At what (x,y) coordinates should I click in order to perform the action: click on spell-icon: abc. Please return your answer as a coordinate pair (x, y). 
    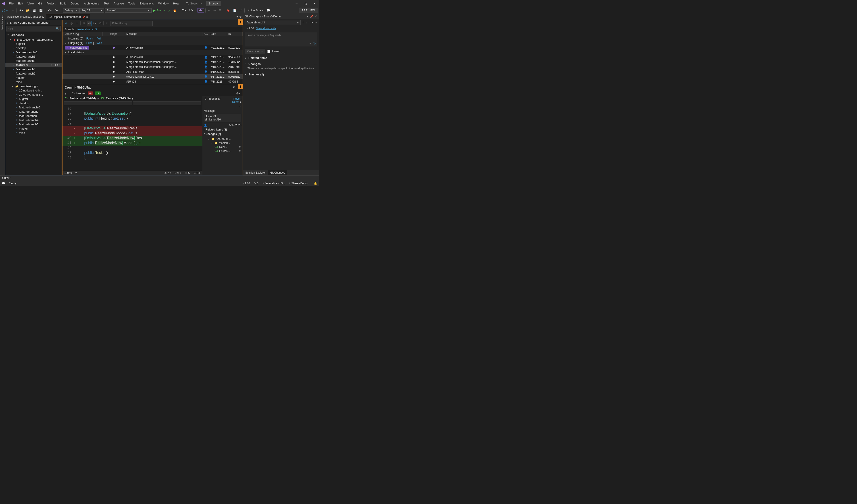
    Looking at the image, I should click on (201, 10).